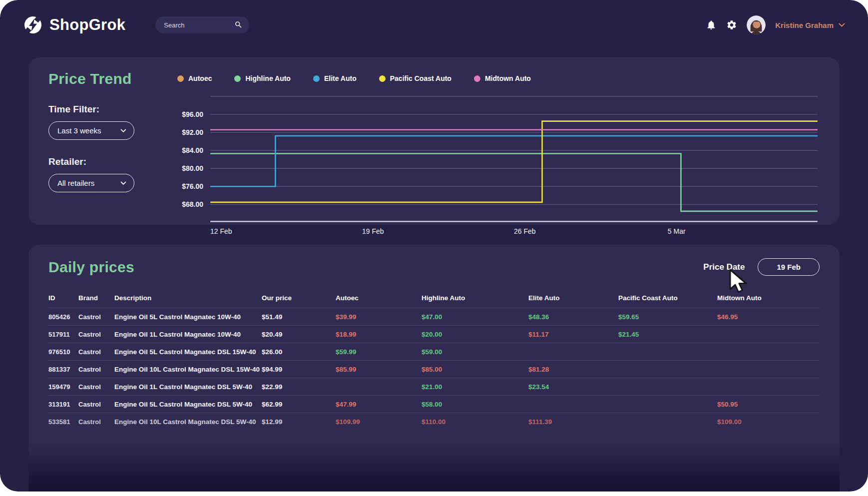  I want to click on table-row: 881337CastrolEngine Oil 10L Castrol Magn…, so click(434, 369).